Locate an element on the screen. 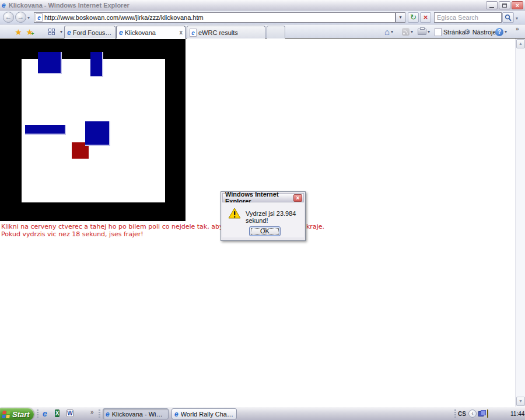 Image resolution: width=525 pixels, height=420 pixels. quick-launch-overflow-chevron: » is located at coordinates (92, 412).